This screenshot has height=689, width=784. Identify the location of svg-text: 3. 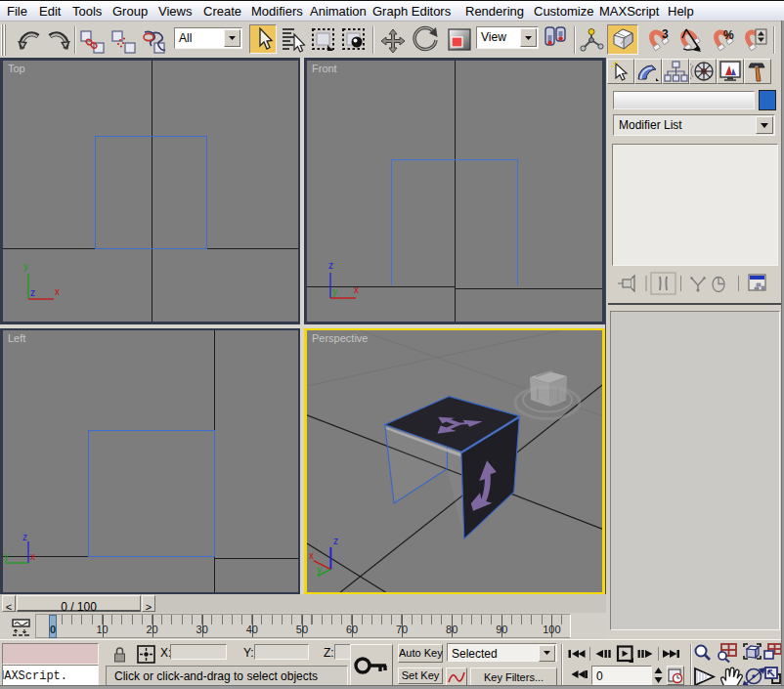
(665, 34).